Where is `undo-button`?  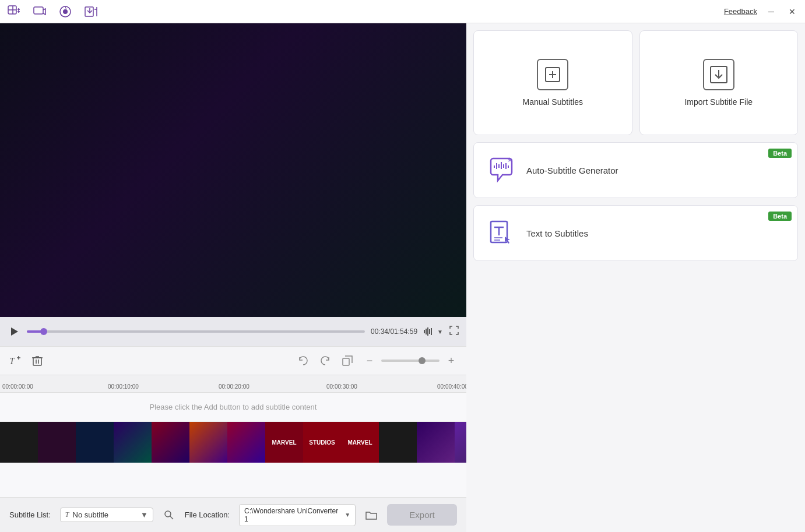 undo-button is located at coordinates (303, 361).